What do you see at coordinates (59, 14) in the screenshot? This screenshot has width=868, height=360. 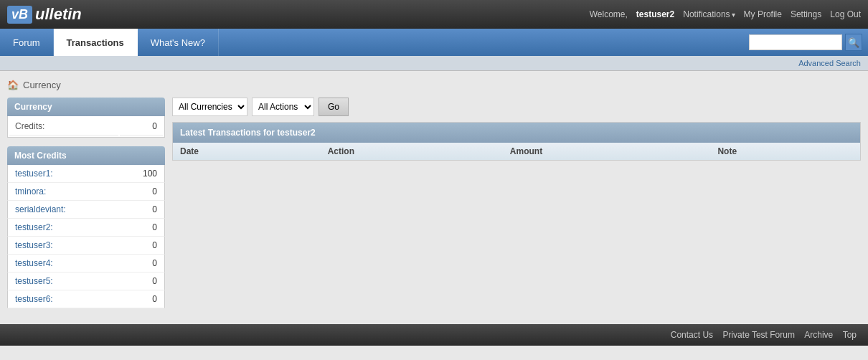 I see `logo-text: ulletin` at bounding box center [59, 14].